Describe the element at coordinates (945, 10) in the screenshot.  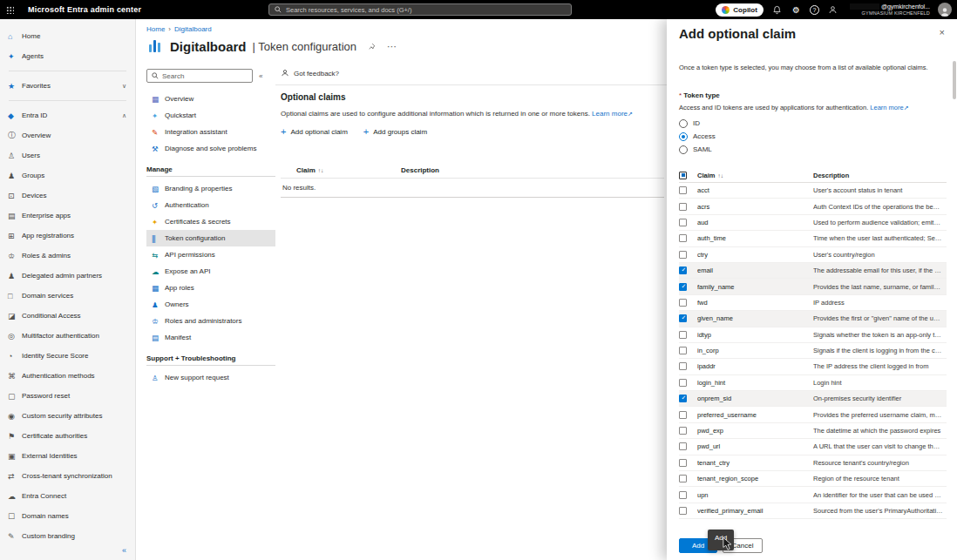
I see `avatar` at that location.